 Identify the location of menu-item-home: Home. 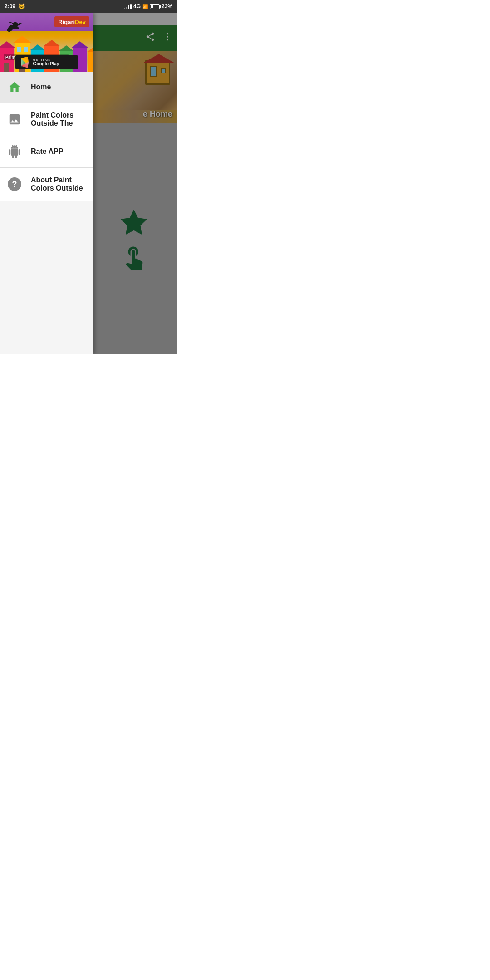
(46, 87).